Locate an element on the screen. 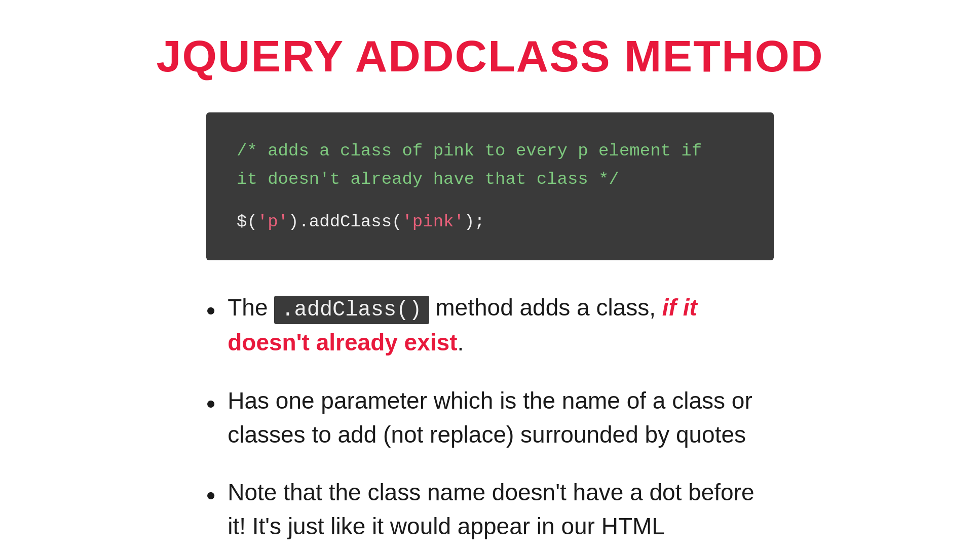 The width and height of the screenshot is (980, 553). bullet-text-1: The .addClass() method adds a class, if … is located at coordinates (501, 325).